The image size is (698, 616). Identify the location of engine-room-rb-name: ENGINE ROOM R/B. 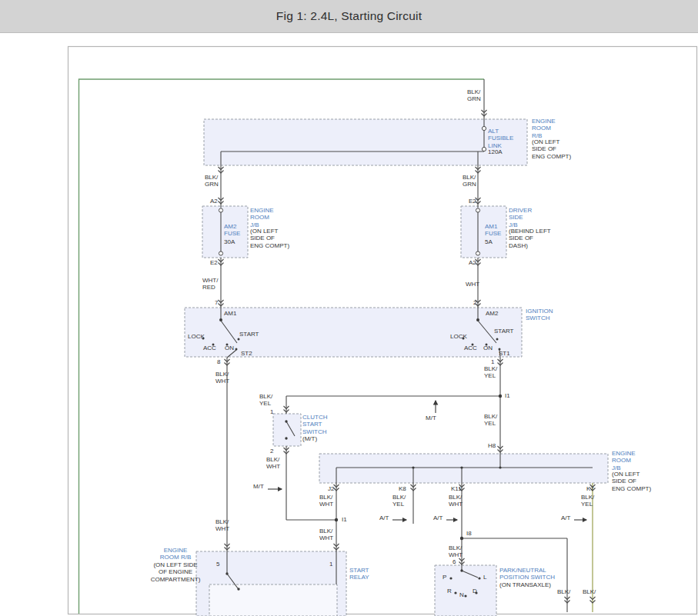
(543, 128).